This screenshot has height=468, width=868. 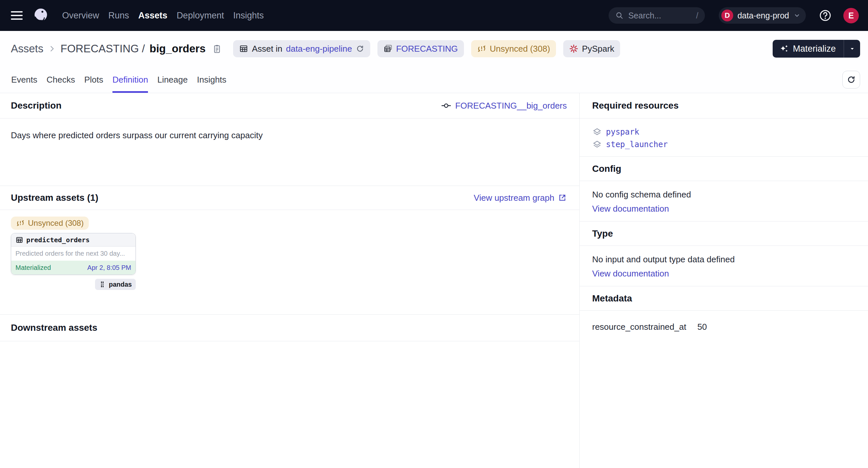 What do you see at coordinates (724, 266) in the screenshot?
I see `type-body: No input and output type data defined Vi…` at bounding box center [724, 266].